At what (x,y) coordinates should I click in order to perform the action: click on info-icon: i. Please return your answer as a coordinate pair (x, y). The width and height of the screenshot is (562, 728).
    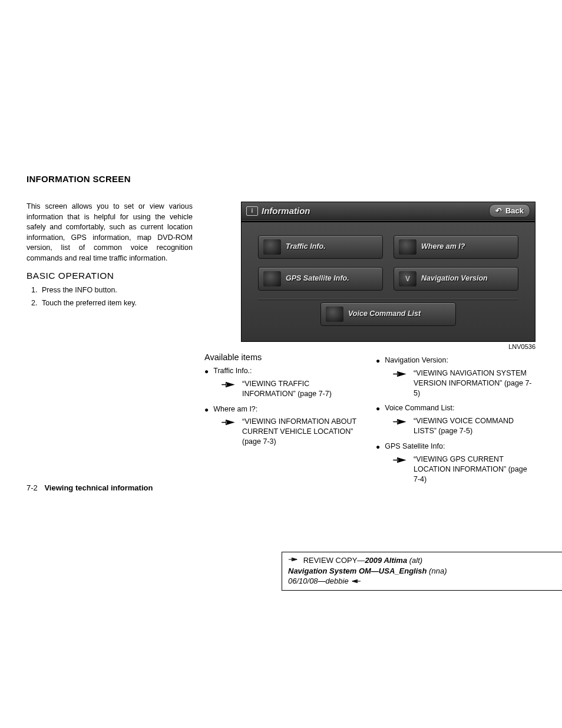
    Looking at the image, I should click on (252, 211).